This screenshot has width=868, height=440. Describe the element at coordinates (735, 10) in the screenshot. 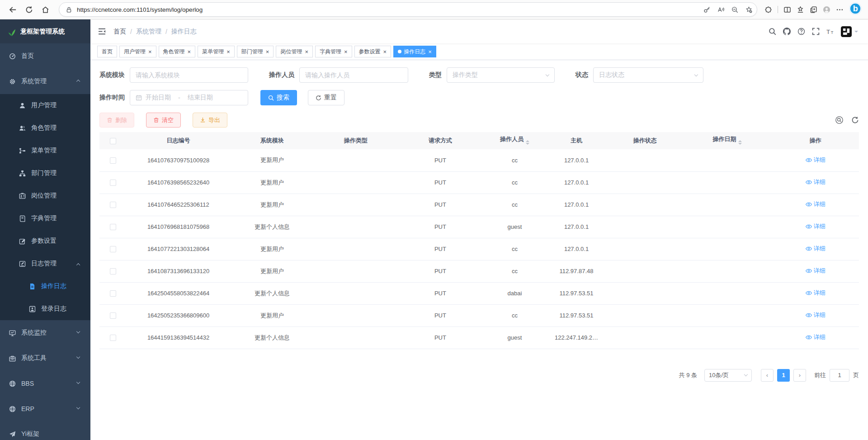

I see `zoom-out-icon` at that location.